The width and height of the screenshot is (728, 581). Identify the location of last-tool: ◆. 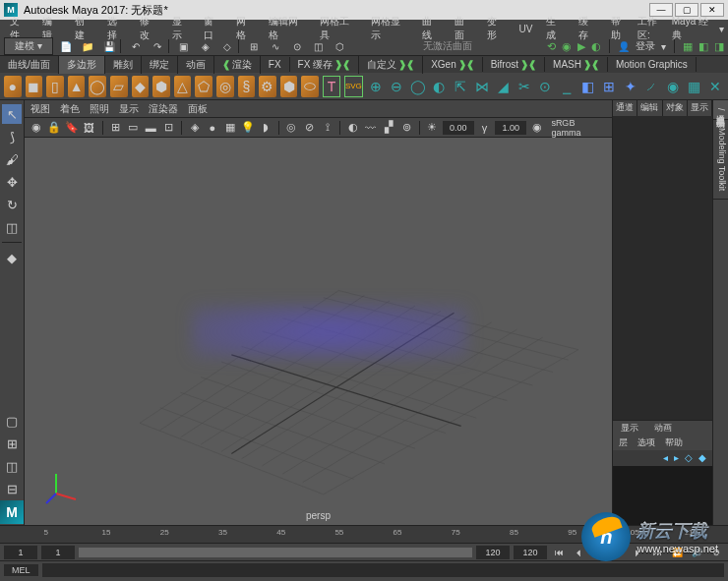
(12, 258).